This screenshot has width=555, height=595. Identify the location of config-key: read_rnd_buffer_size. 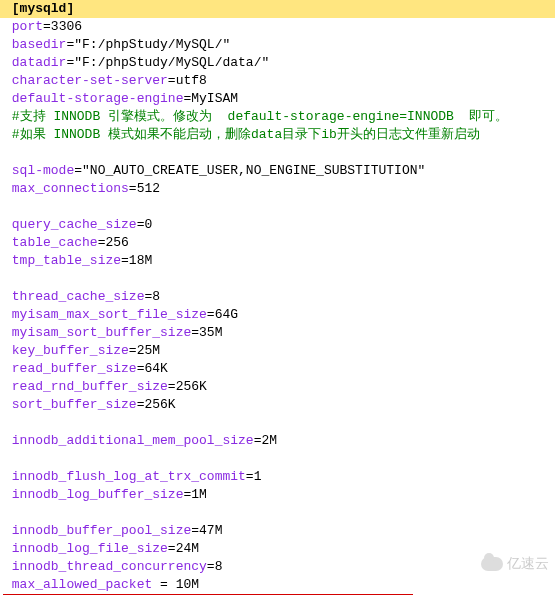
(90, 386).